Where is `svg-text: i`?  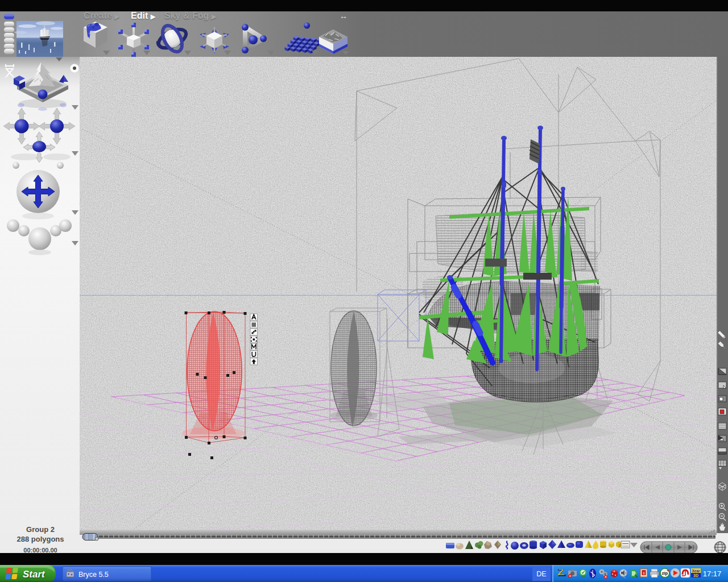 svg-text: i is located at coordinates (644, 573).